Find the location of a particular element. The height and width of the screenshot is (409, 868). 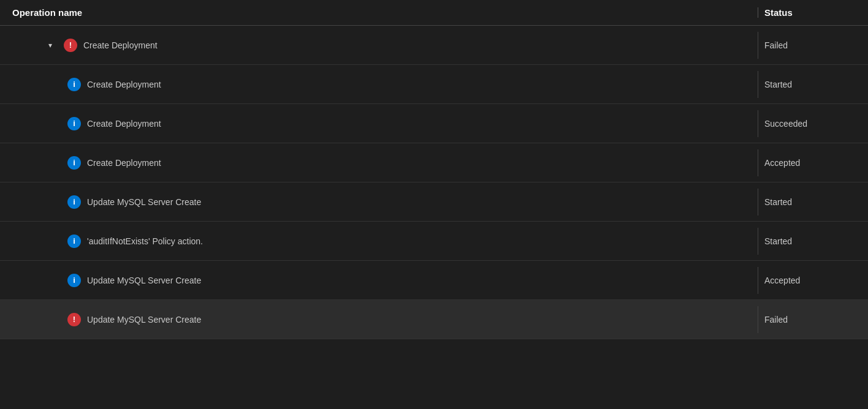

row-label: 'auditIfNotExists' Policy action. is located at coordinates (145, 241).